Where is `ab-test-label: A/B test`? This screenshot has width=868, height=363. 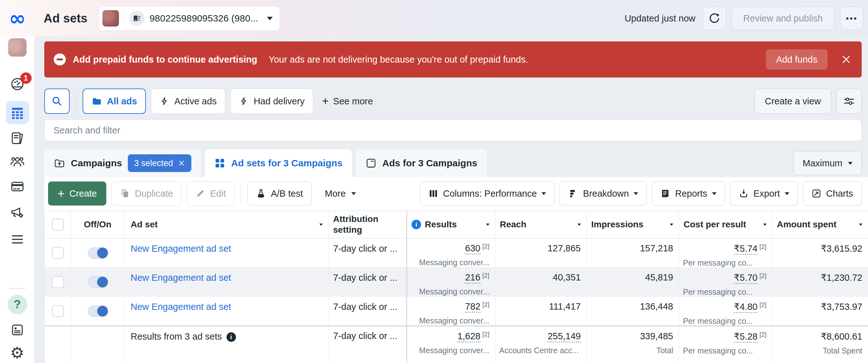
ab-test-label: A/B test is located at coordinates (287, 194).